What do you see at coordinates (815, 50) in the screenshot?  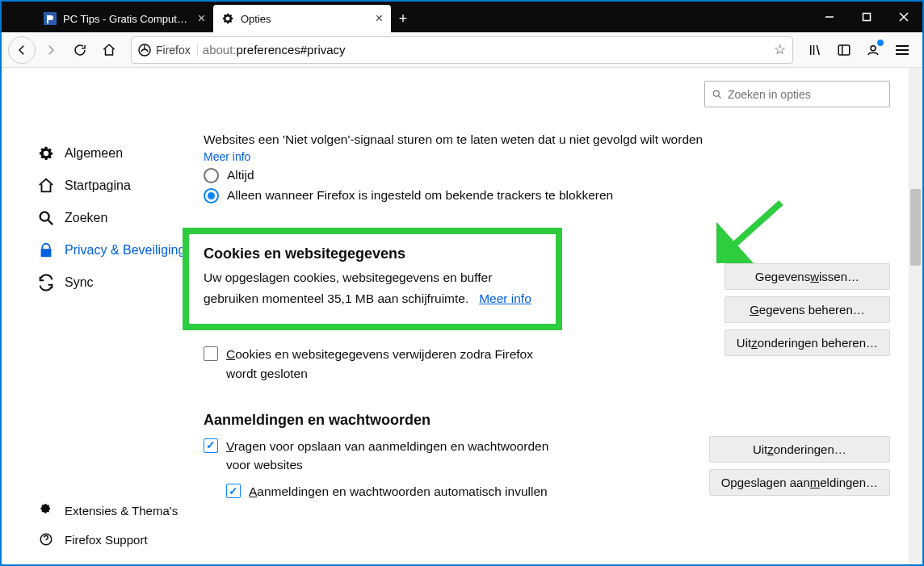 I see `library-button` at bounding box center [815, 50].